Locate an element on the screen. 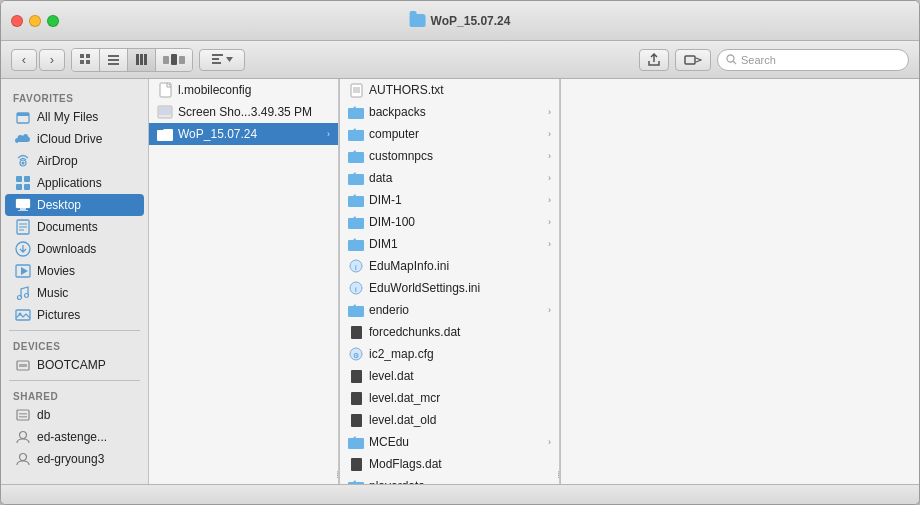 This screenshot has width=920, height=505. file-item: DIM1 › is located at coordinates (450, 244).